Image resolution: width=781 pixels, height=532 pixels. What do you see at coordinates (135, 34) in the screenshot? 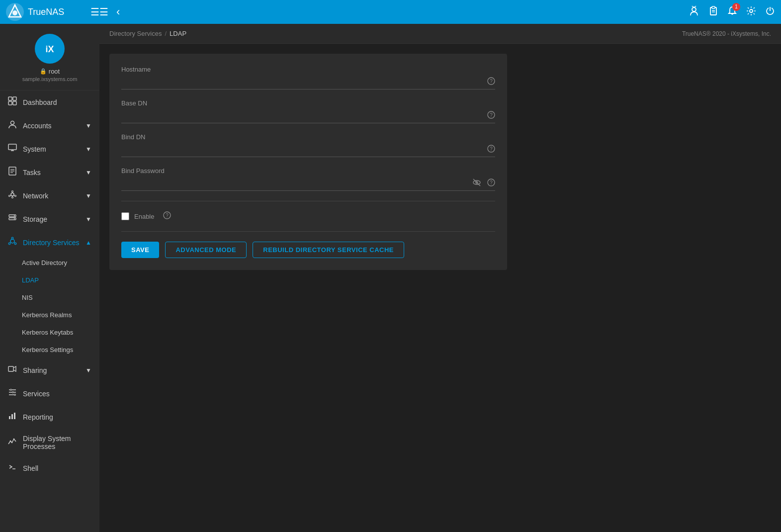
I see `breadcrumb-parent: Directory Services` at bounding box center [135, 34].